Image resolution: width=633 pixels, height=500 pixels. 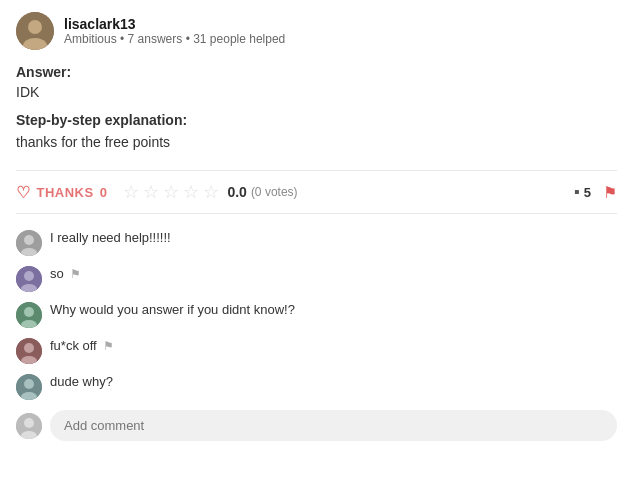 I want to click on flag-button: ⚑, so click(x=610, y=192).